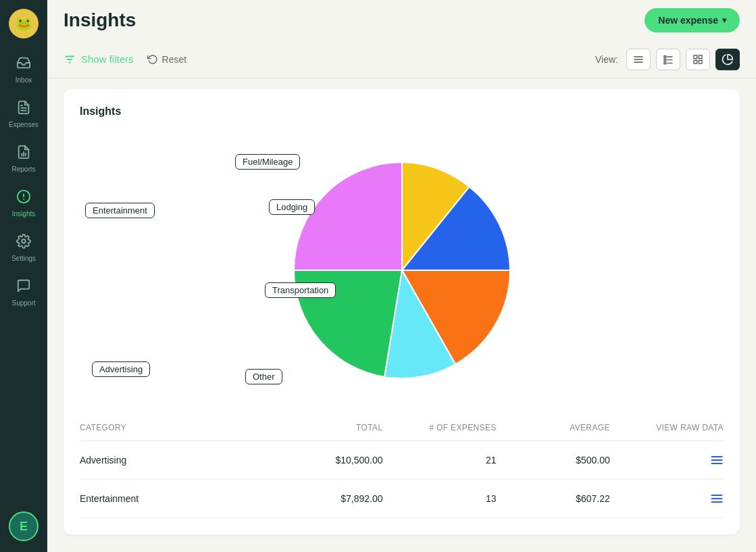 This screenshot has height=552, width=756. Describe the element at coordinates (24, 154) in the screenshot. I see `reports-icon` at that location.